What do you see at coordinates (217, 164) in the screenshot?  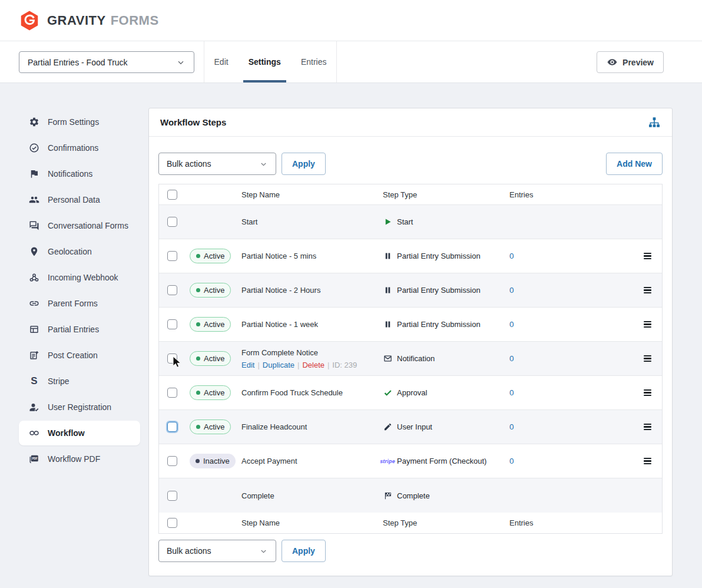 I see `bulk-actions-select-top: Bulk actions` at bounding box center [217, 164].